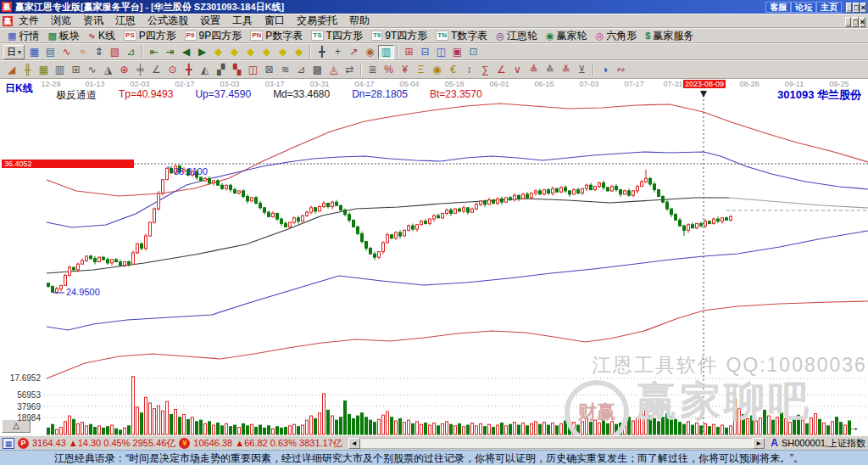 Image resolution: width=868 pixels, height=465 pixels. Describe the element at coordinates (124, 70) in the screenshot. I see `draw-circle-icon: ⊕` at that location.